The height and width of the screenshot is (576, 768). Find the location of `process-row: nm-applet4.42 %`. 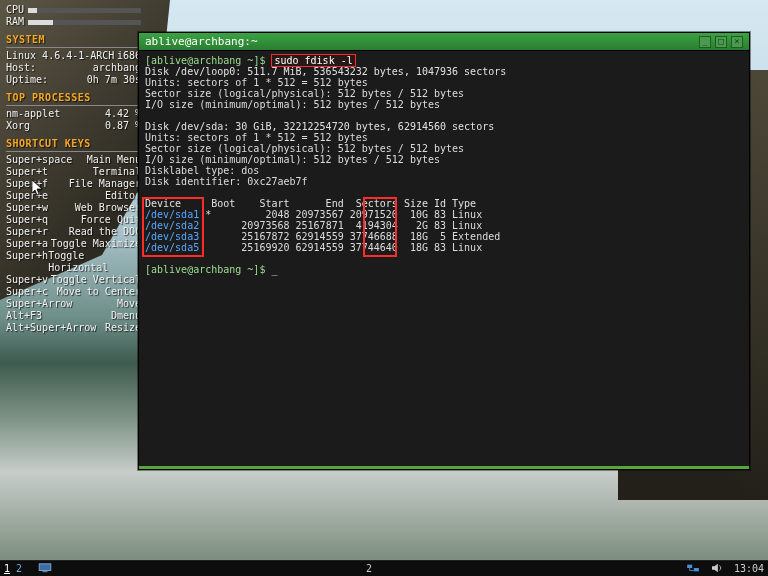

process-row: nm-applet4.42 % is located at coordinates (74, 114).